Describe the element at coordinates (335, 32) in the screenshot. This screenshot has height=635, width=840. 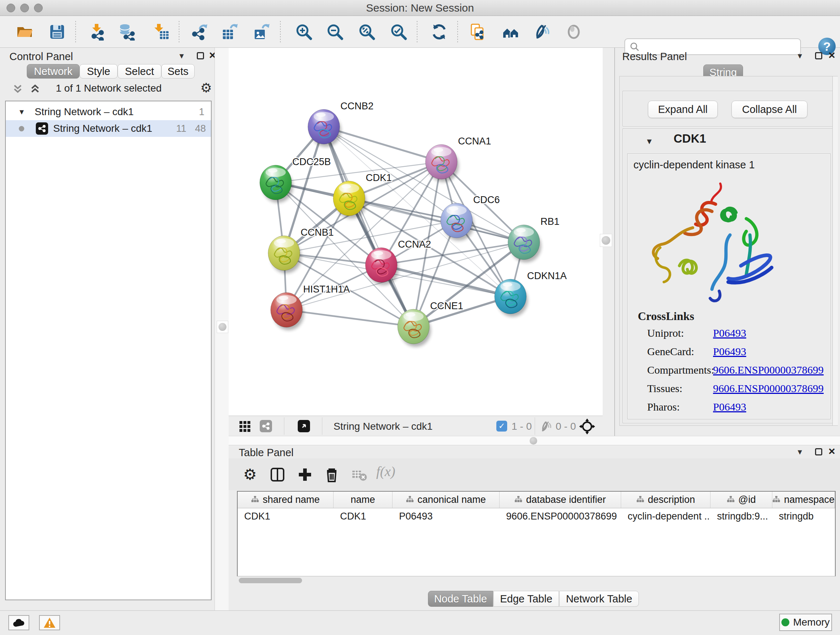
I see `zoom-out-icon` at that location.